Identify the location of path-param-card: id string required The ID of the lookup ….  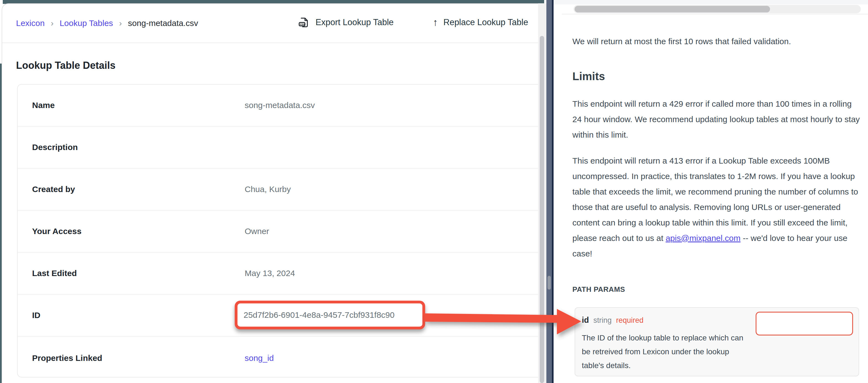
(717, 342).